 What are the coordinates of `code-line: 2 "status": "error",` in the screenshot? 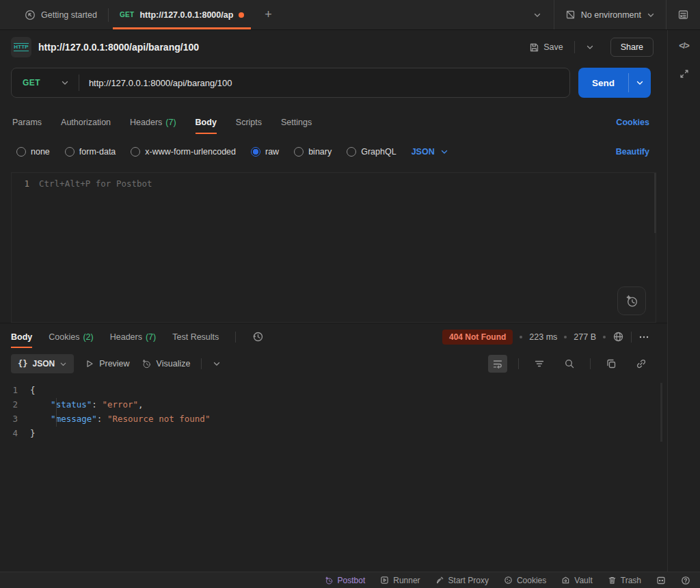 It's located at (334, 405).